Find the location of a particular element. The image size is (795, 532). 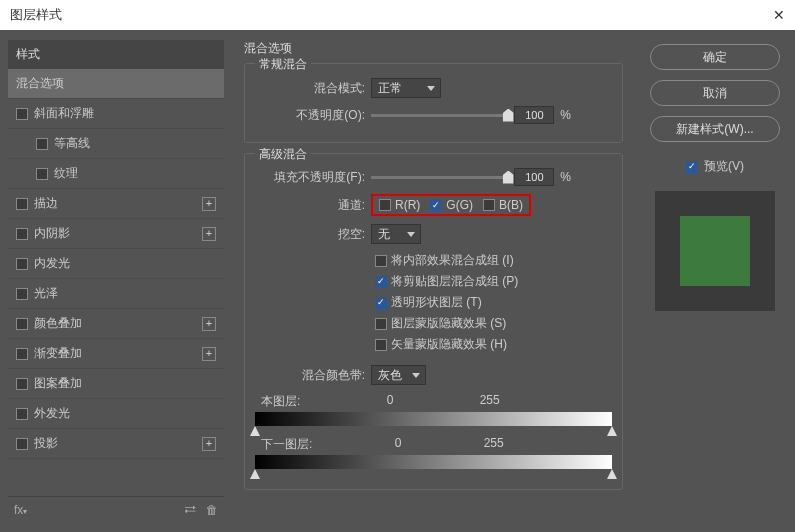

style-item-9: 渐变叠加+ is located at coordinates (116, 354).